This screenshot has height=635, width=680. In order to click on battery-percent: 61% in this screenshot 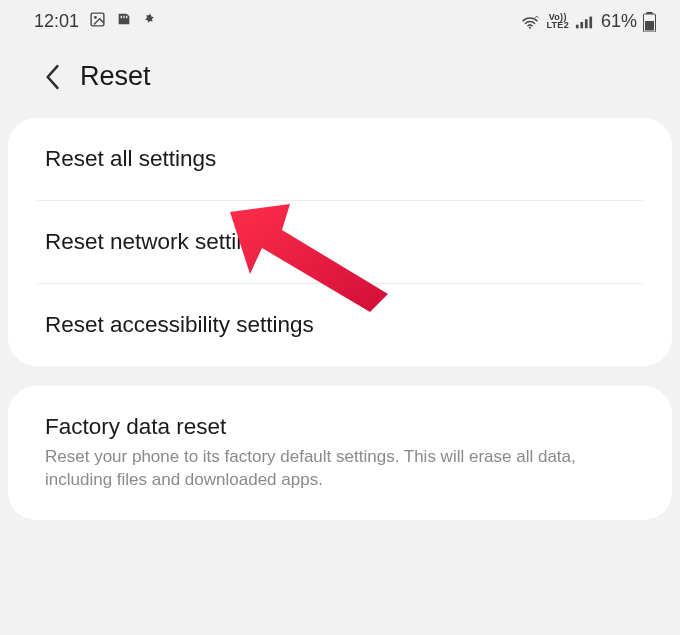, I will do `click(619, 22)`.